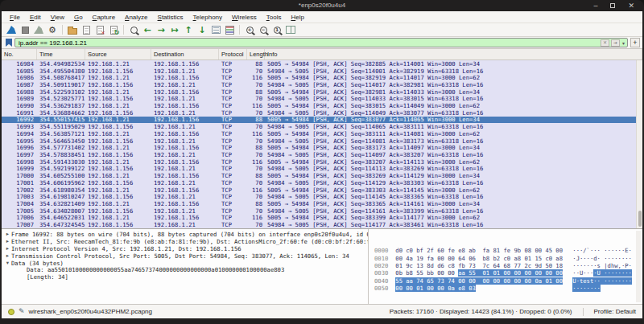 This screenshot has height=324, width=644. I want to click on reload-file-button, so click(114, 31).